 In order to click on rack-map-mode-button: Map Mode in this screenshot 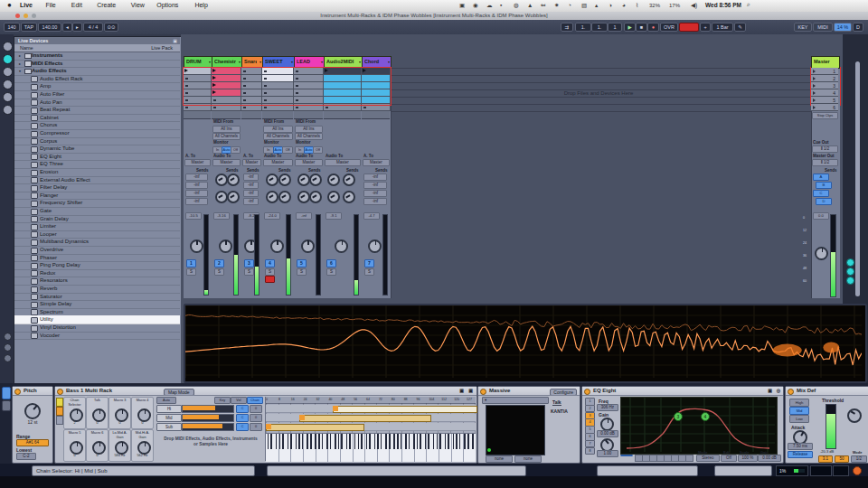, I will do `click(179, 392)`.